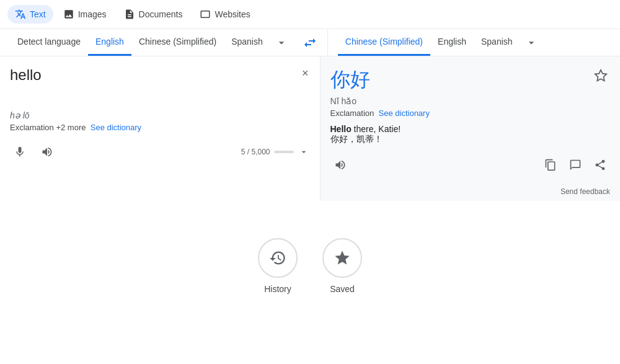  Describe the element at coordinates (278, 266) in the screenshot. I see `history-item: History` at that location.